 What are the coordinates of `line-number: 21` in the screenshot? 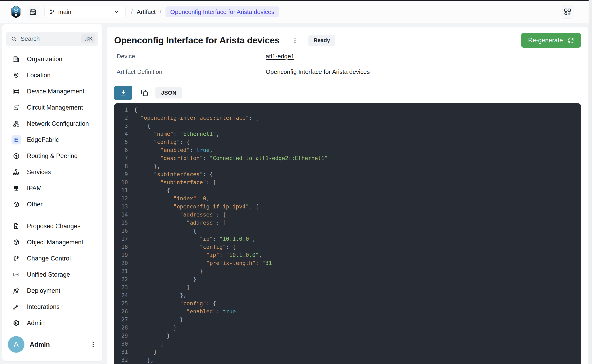 It's located at (121, 271).